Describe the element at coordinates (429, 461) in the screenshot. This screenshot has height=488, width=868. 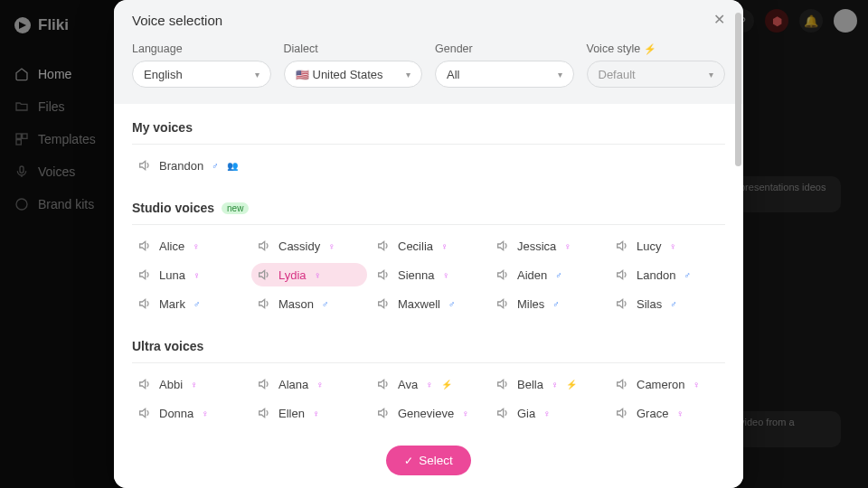
I see `modal-footer: ✓Select` at that location.